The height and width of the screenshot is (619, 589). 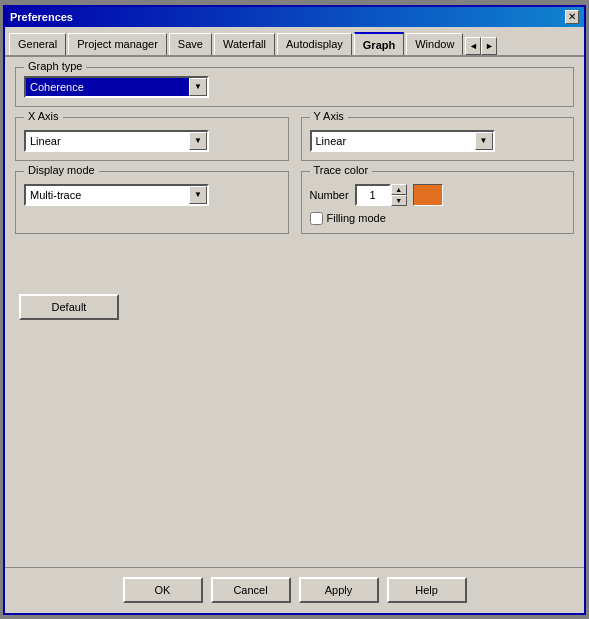 What do you see at coordinates (402, 141) in the screenshot?
I see `y-axis-select: Linear ▼` at bounding box center [402, 141].